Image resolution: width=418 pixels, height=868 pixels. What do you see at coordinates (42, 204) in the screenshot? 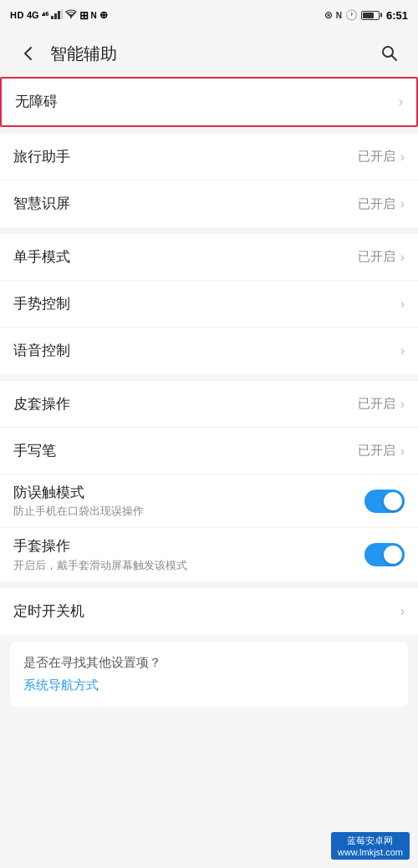
I see `item-title-zhihuishipin: 智慧识屏` at bounding box center [42, 204].